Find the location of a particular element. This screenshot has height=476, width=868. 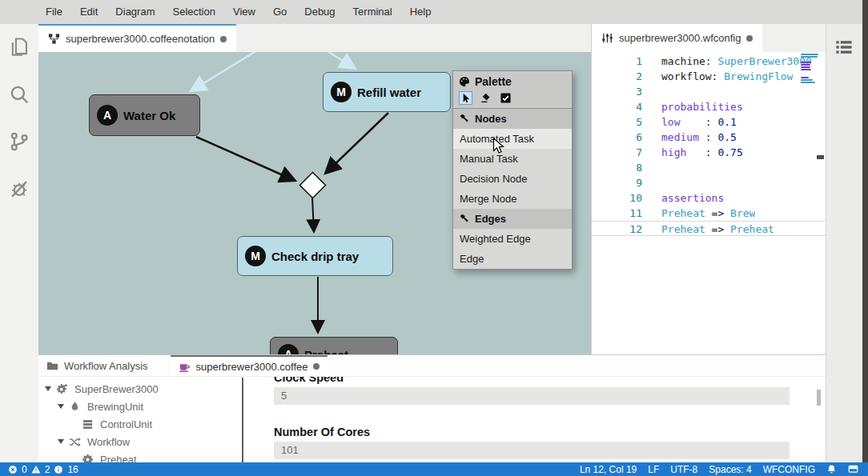

overview-ruler-marker is located at coordinates (820, 157).